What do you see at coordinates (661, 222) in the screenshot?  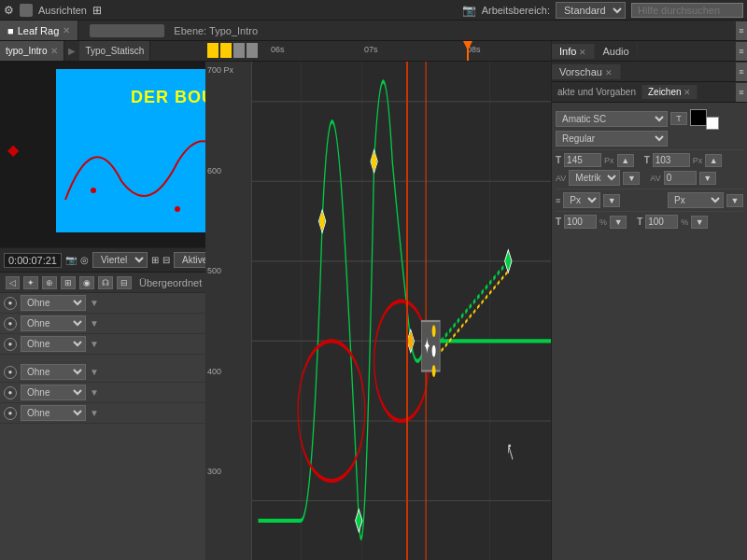 I see `scale-v-input` at bounding box center [661, 222].